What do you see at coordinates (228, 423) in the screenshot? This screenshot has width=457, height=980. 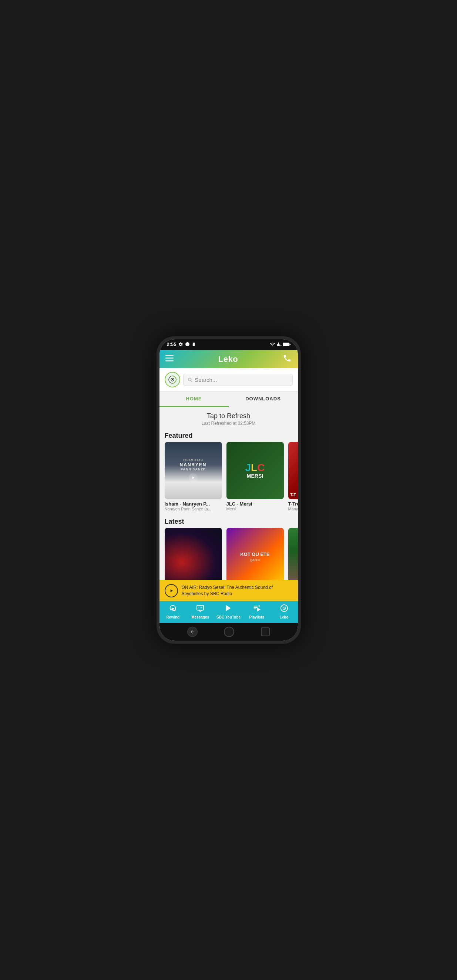 I see `refresh-subtitle: Last Refreshed at 02:53PM` at bounding box center [228, 423].